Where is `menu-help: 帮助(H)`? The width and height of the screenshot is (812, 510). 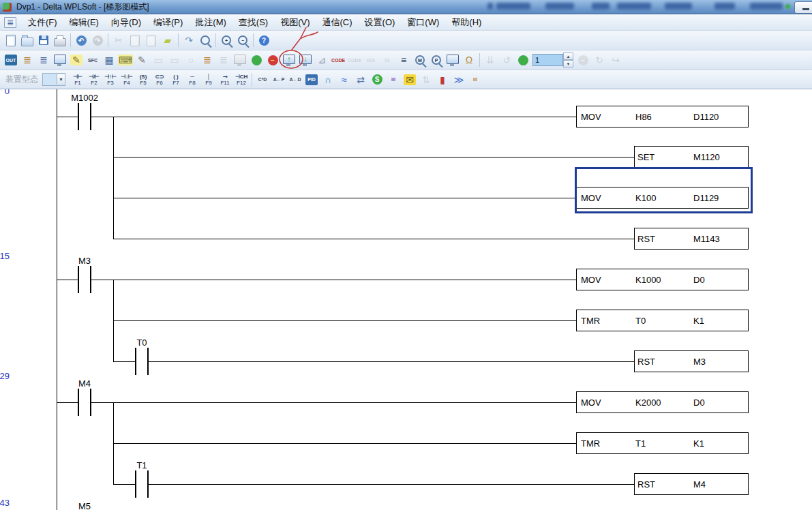
menu-help: 帮助(H) is located at coordinates (466, 22).